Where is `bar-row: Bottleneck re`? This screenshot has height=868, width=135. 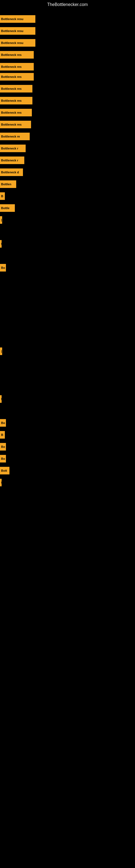
bar-row: Bottleneck re is located at coordinates (68, 136).